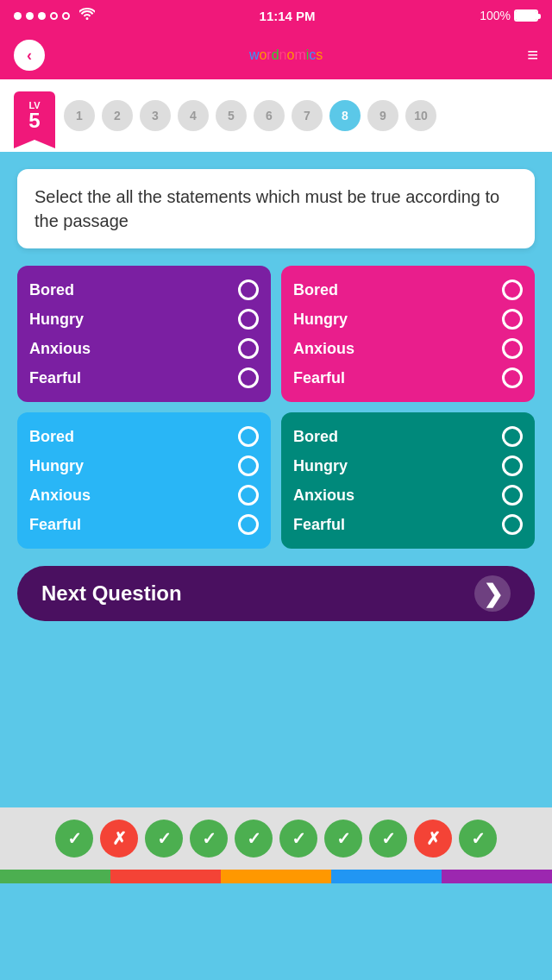 Image resolution: width=552 pixels, height=980 pixels. I want to click on option-card-pink: BoredHungryAnxiousFearful, so click(408, 334).